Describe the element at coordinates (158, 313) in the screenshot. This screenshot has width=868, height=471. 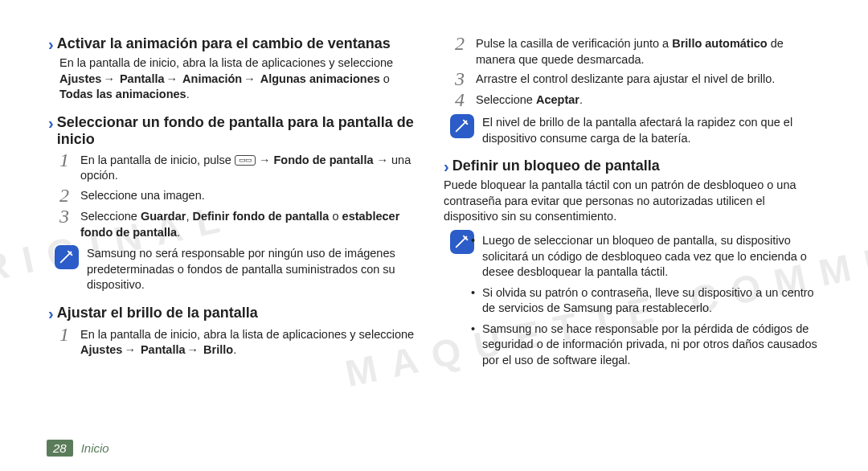
I see `section-title: Ajustar el brillo de la pantalla` at that location.